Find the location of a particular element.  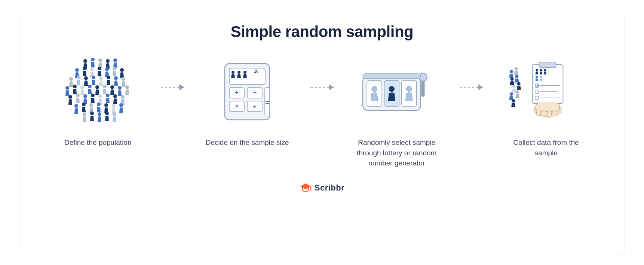

step-4: Collect data from the sample is located at coordinates (546, 106).